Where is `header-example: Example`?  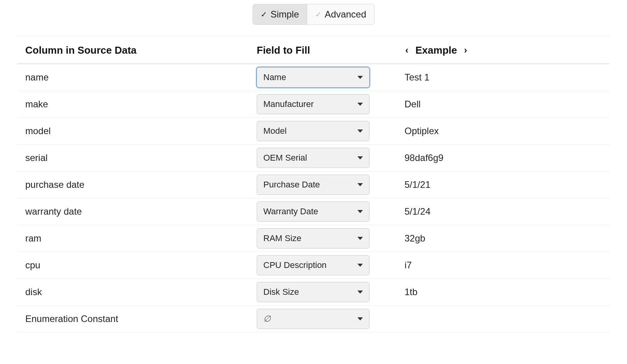
header-example: Example is located at coordinates (436, 51).